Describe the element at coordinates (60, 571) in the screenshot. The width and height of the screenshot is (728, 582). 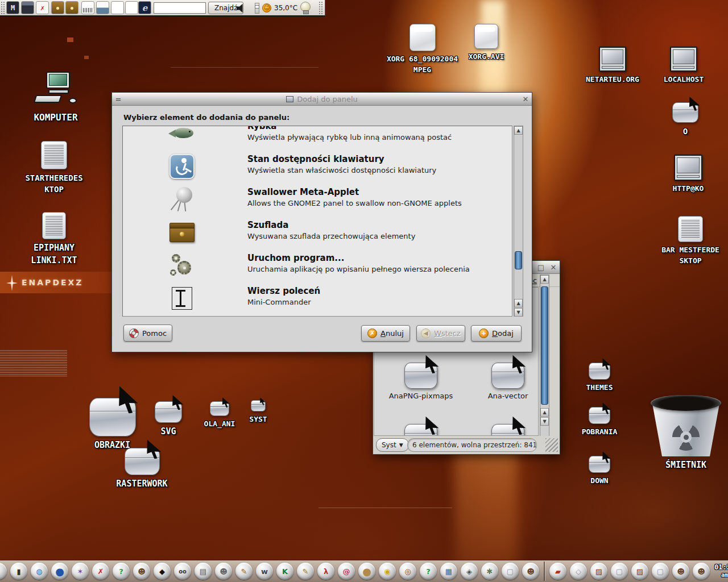
I see `launcher-globe-icon: ●` at that location.